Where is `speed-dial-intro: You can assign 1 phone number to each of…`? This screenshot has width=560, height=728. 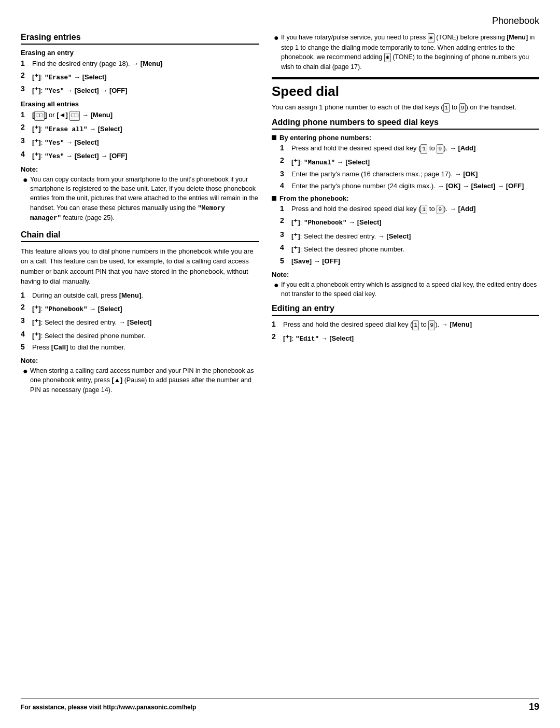
speed-dial-intro: You can assign 1 phone number to each of… is located at coordinates (405, 108).